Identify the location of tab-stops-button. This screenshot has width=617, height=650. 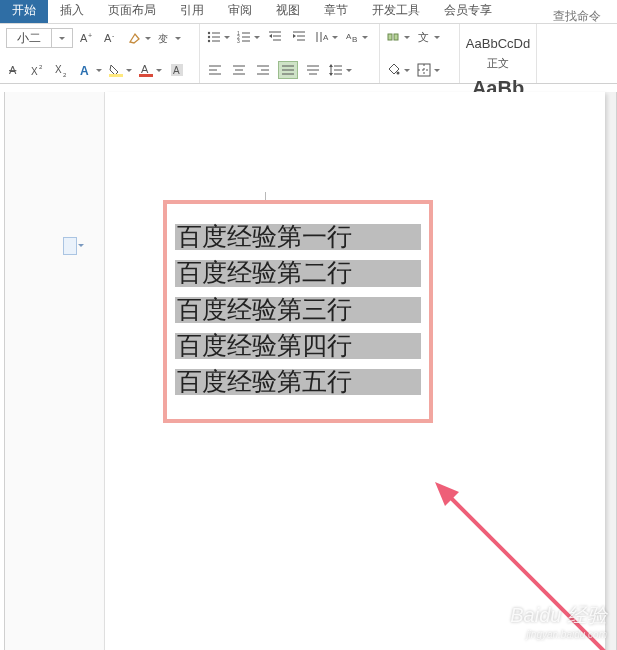
(398, 37).